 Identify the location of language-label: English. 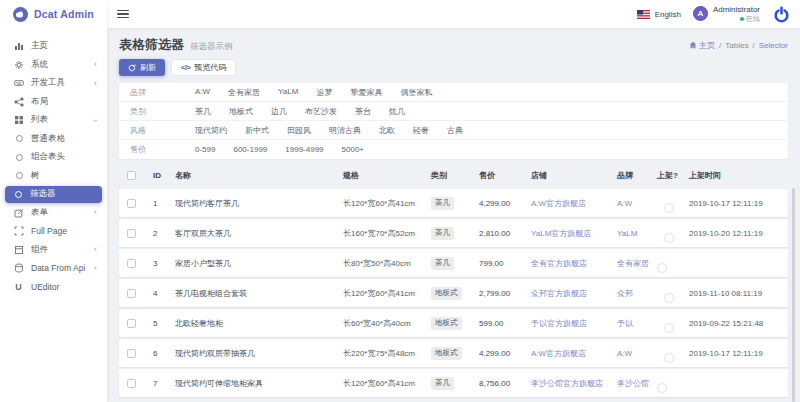
(668, 14).